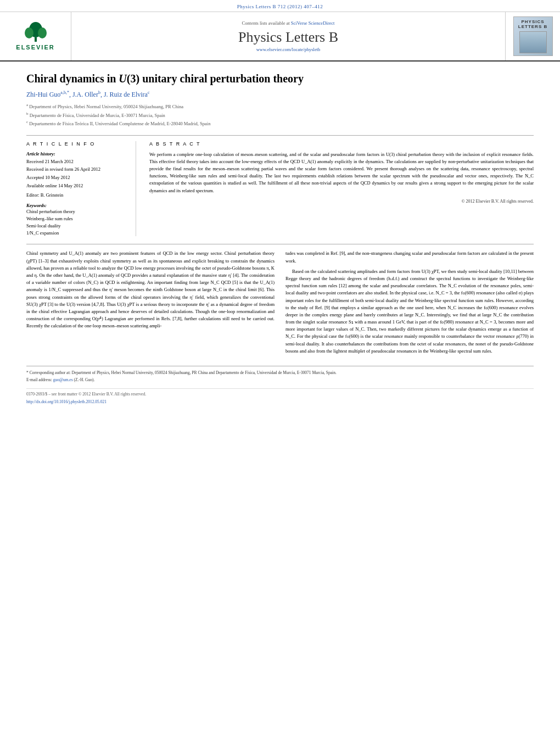  What do you see at coordinates (150, 304) in the screenshot?
I see `body-left-col: Chiral symmetry and U_A(1) anomaly are t…` at bounding box center [150, 304].